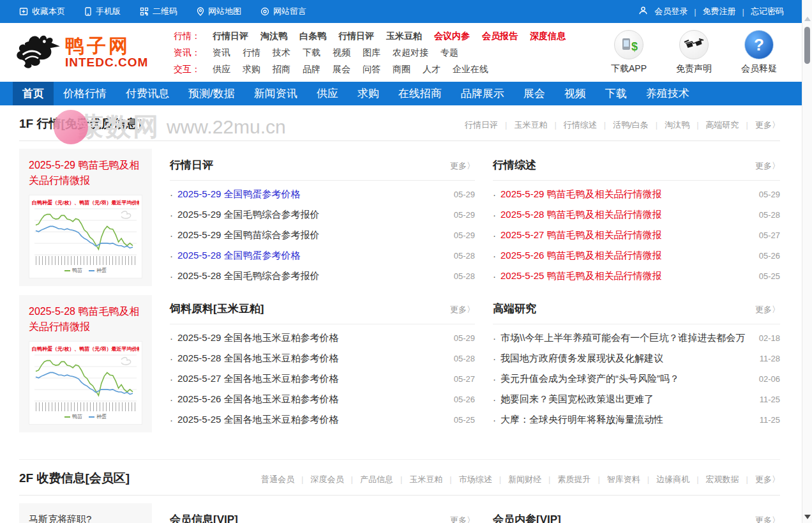  What do you see at coordinates (322, 215) in the screenshot?
I see `list-item: ·2025-5-29 全国毛鸭综合参考报价05-29` at bounding box center [322, 215].